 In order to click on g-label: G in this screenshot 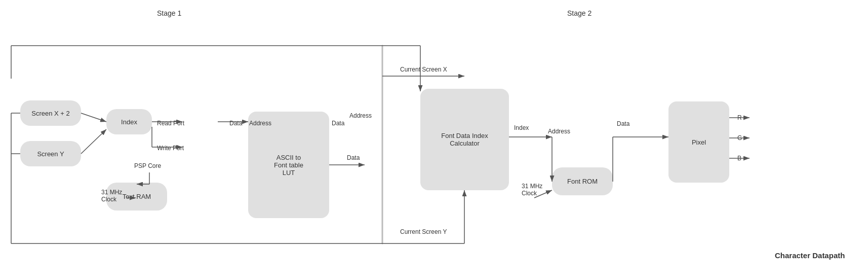, I will do `click(739, 138)`.